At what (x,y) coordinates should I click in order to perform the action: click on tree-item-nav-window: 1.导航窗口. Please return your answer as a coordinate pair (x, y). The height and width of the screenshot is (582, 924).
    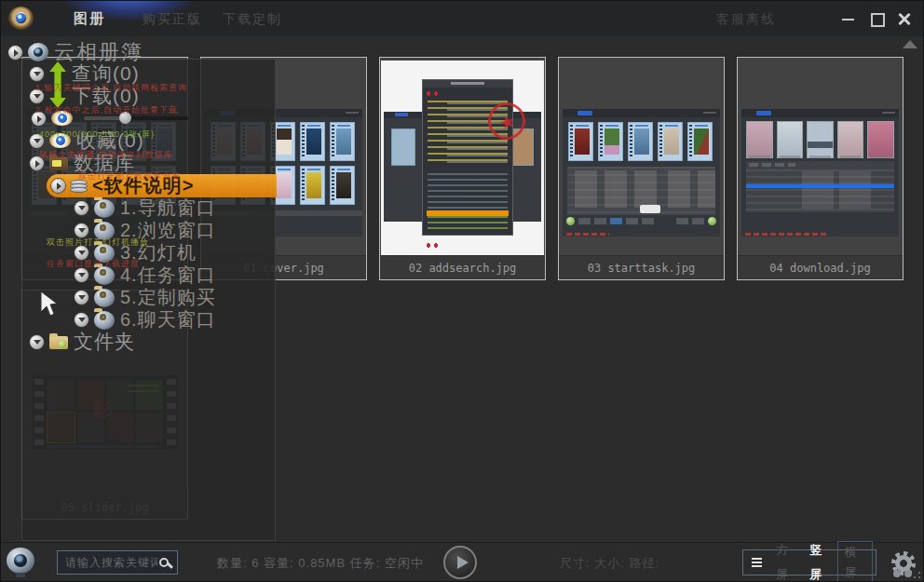
    Looking at the image, I should click on (145, 208).